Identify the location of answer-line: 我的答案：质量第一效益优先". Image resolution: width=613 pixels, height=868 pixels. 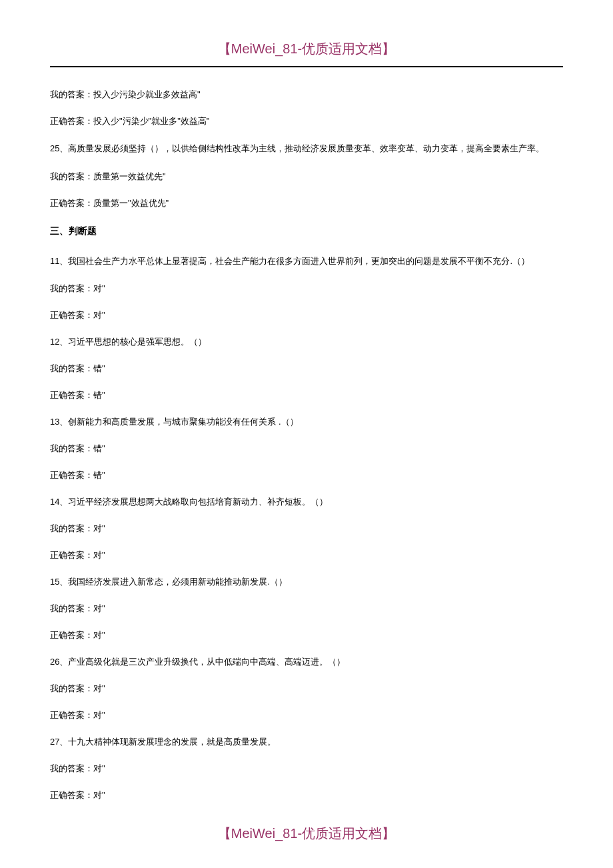
(306, 177).